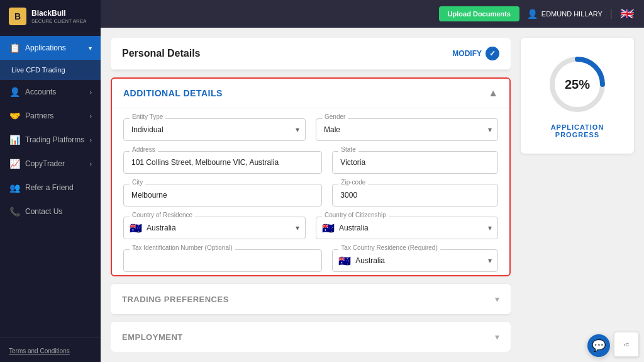 The image size is (644, 362). Describe the element at coordinates (161, 54) in the screenshot. I see `personal-details-title: Personal Details` at that location.